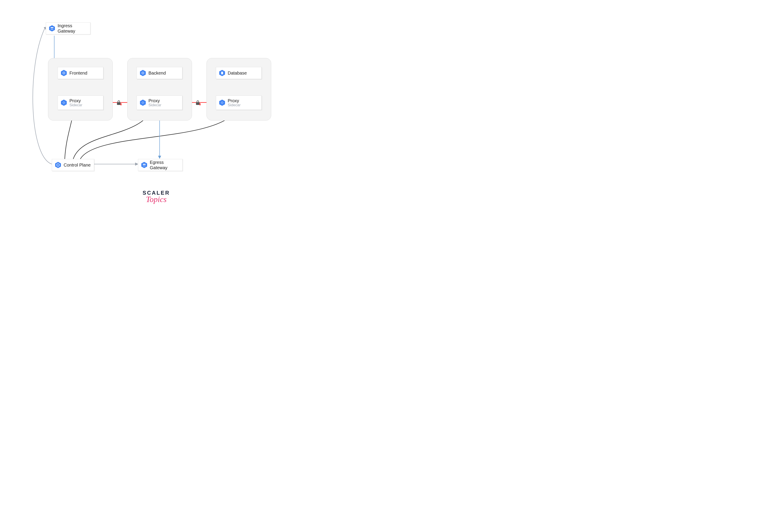 The width and height of the screenshot is (759, 532). I want to click on proxy2-label: Proxy, so click(154, 101).